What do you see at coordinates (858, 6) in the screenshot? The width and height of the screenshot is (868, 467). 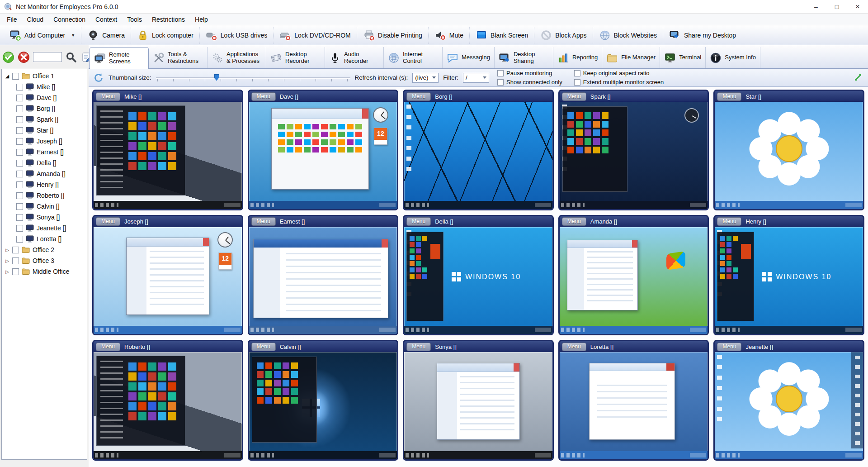 I see `close-button: ×` at bounding box center [858, 6].